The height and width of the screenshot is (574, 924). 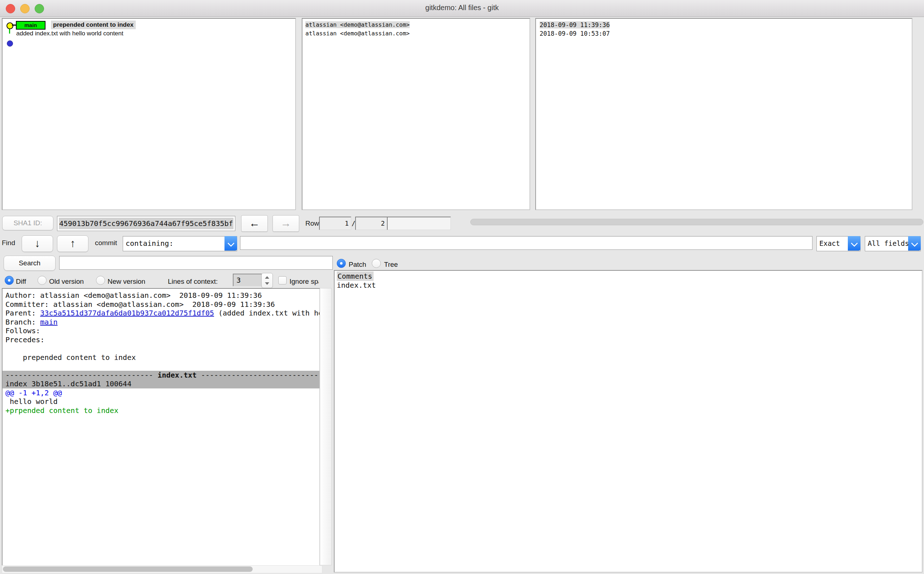 I want to click on diff-label: Diff, so click(x=21, y=282).